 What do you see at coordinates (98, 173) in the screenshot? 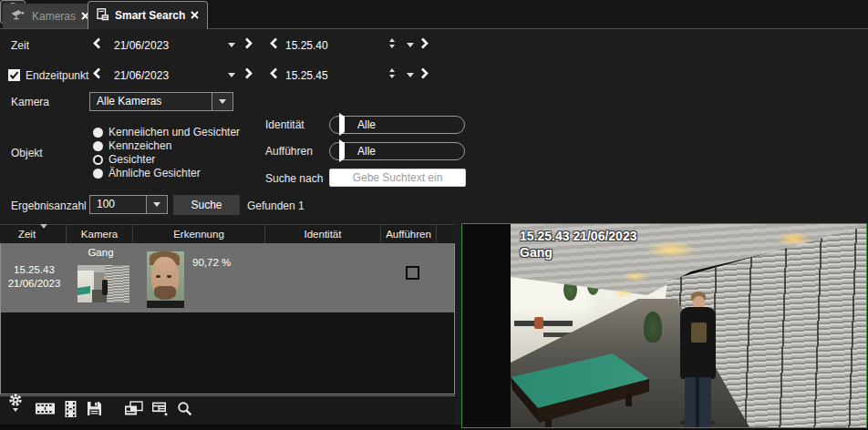
I see `radio-aehnliche-gesichter` at bounding box center [98, 173].